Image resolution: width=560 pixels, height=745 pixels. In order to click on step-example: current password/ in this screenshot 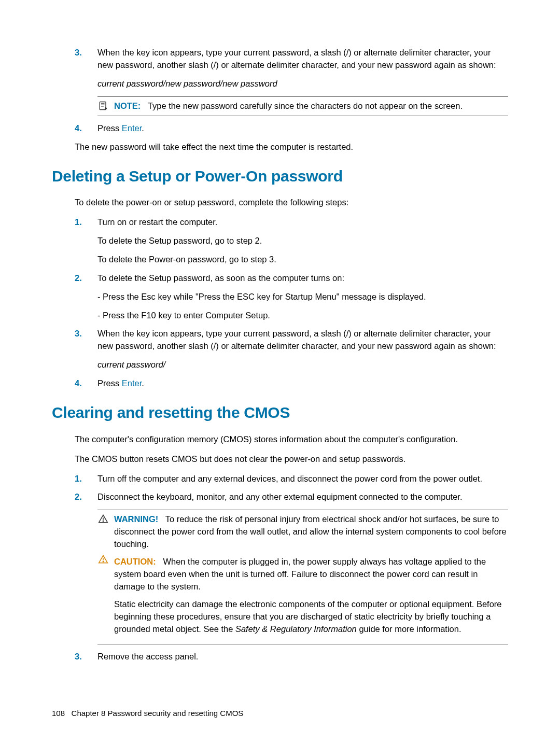, I will do `click(303, 365)`.